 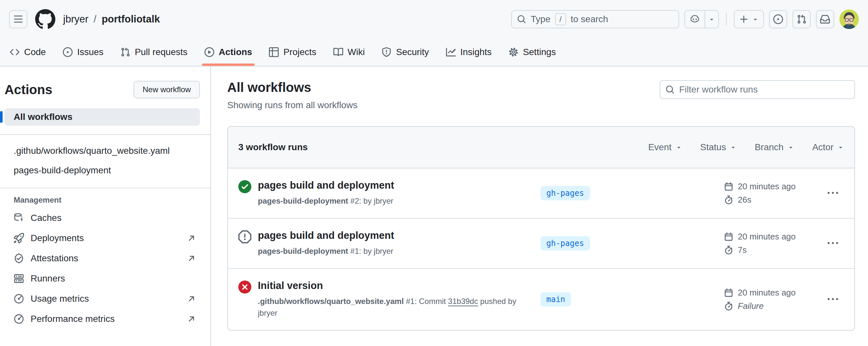 I want to click on pull-requests-header-button, so click(x=802, y=19).